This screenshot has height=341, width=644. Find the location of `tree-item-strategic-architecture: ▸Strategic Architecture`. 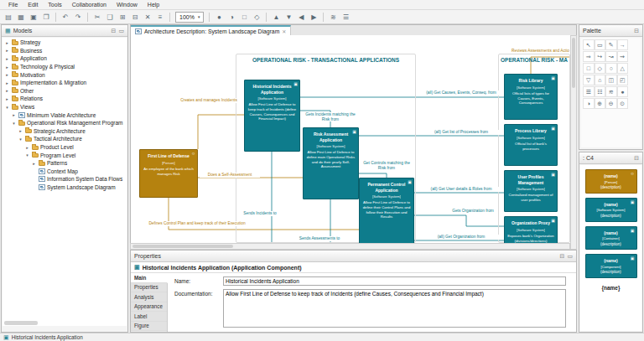

tree-item-strategic-architecture: ▸Strategic Architecture is located at coordinates (65, 132).